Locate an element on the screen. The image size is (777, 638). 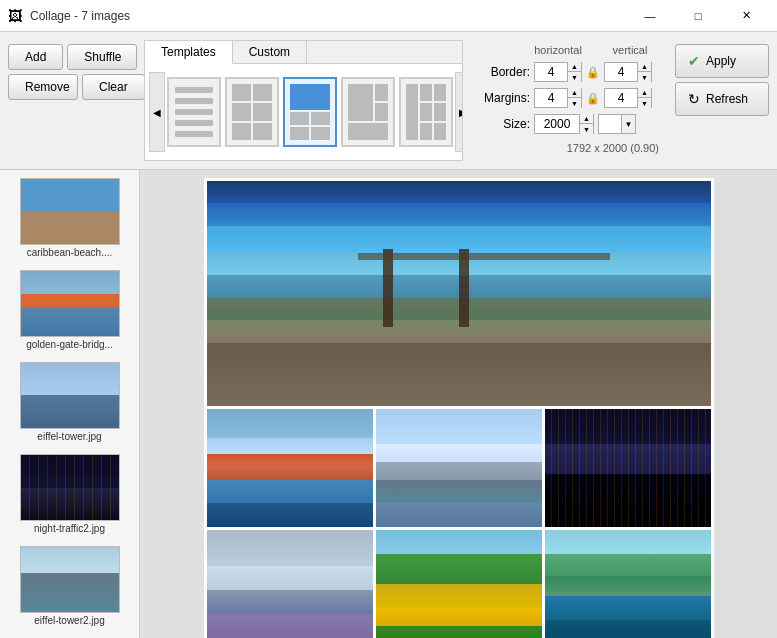
col-headers: horizontal vertical is located at coordinates (596, 50).